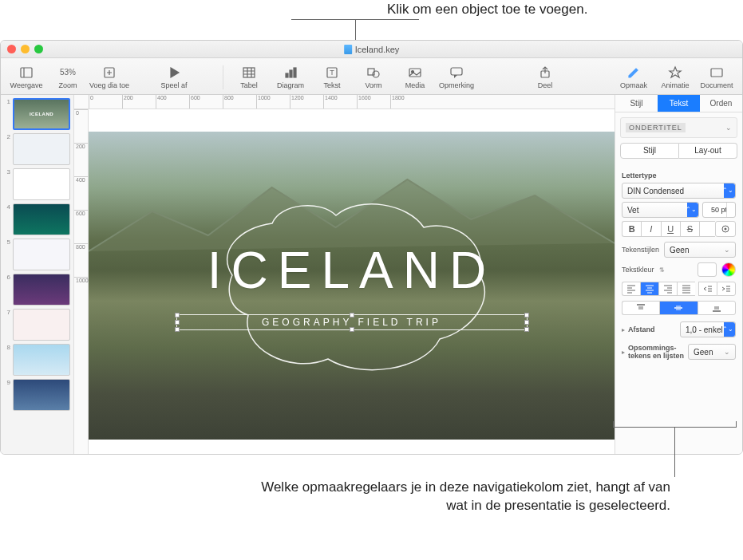 The image size is (743, 560). What do you see at coordinates (707, 289) in the screenshot?
I see `outdent-button` at bounding box center [707, 289].